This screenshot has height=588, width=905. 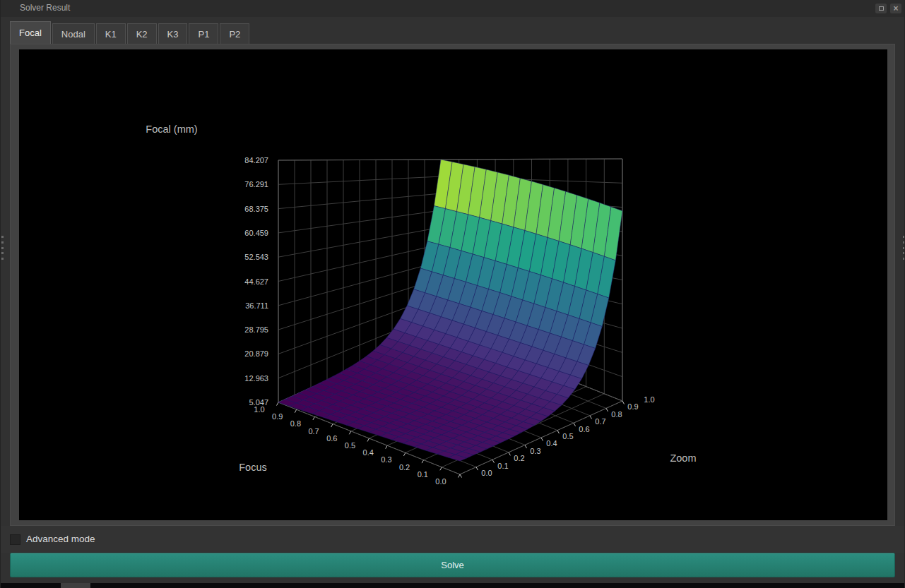 I want to click on focus-axis-title: Focus, so click(x=253, y=467).